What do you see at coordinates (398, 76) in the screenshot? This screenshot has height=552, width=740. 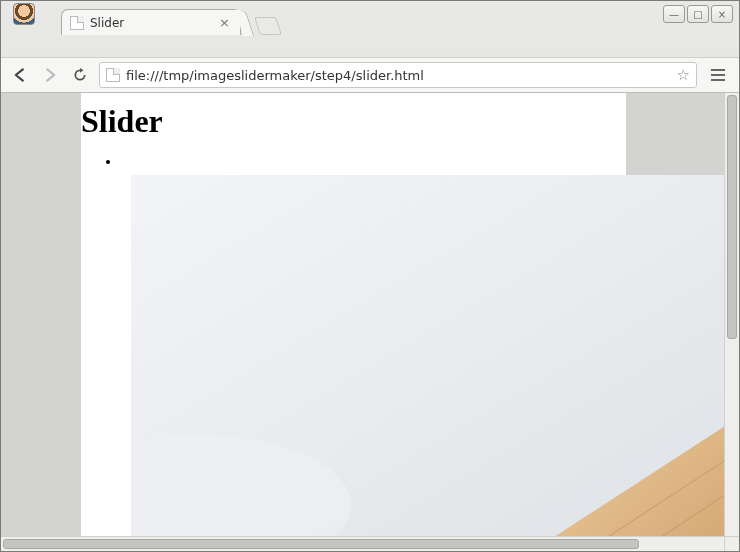 I see `url-text: file:///tmp/imageslidermaker/step4/slide…` at bounding box center [398, 76].